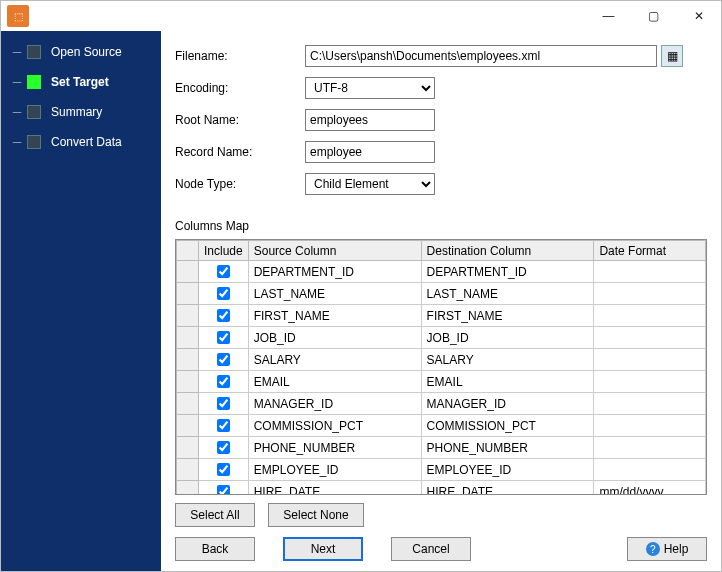  I want to click on dest-cell: HIRE_DATE, so click(508, 488).